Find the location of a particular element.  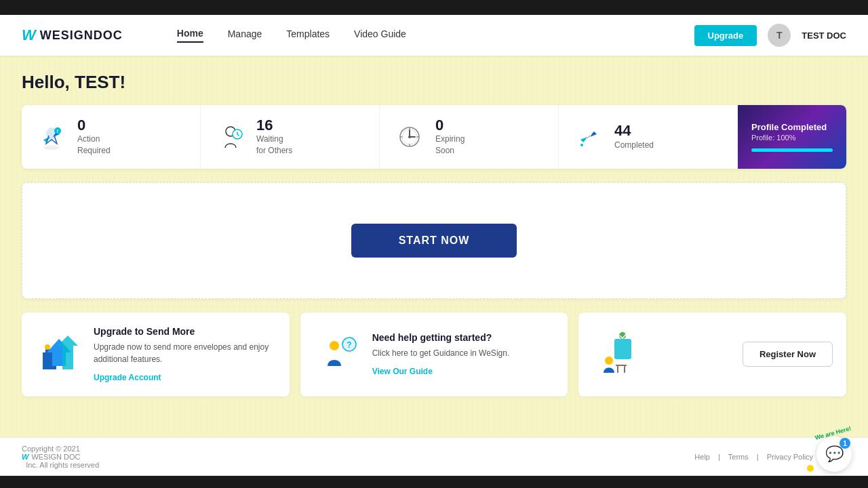

expiring-label: ExpiringSoon is located at coordinates (450, 145).